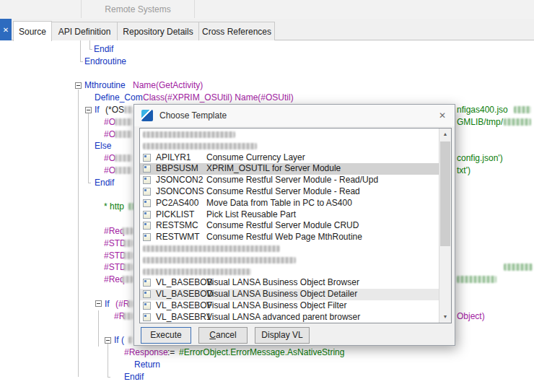 Image resolution: width=534 pixels, height=392 pixels. What do you see at coordinates (289, 192) in the screenshot?
I see `template-list-item: JSONCONSConsume Restful Server Module - …` at bounding box center [289, 192].